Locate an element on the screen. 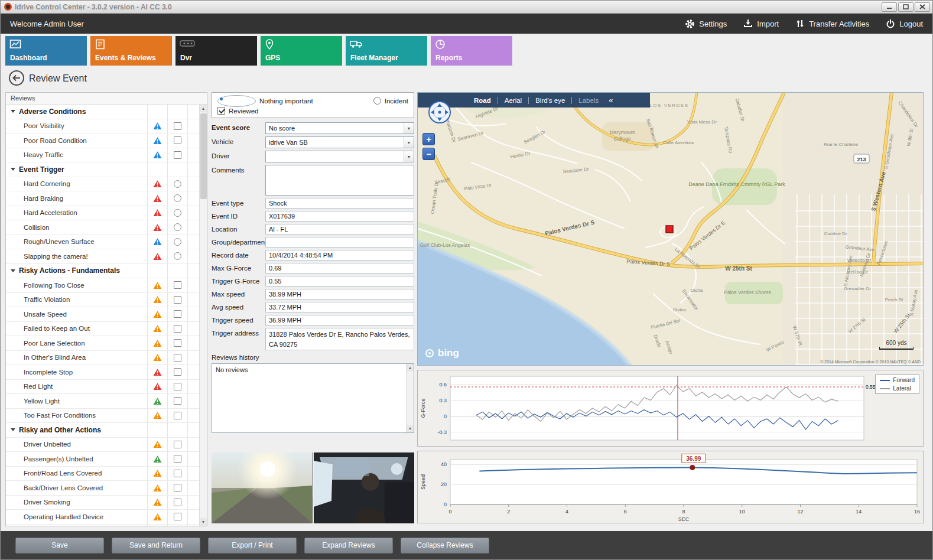 The image size is (933, 560). field-event-type: Shock is located at coordinates (340, 203).